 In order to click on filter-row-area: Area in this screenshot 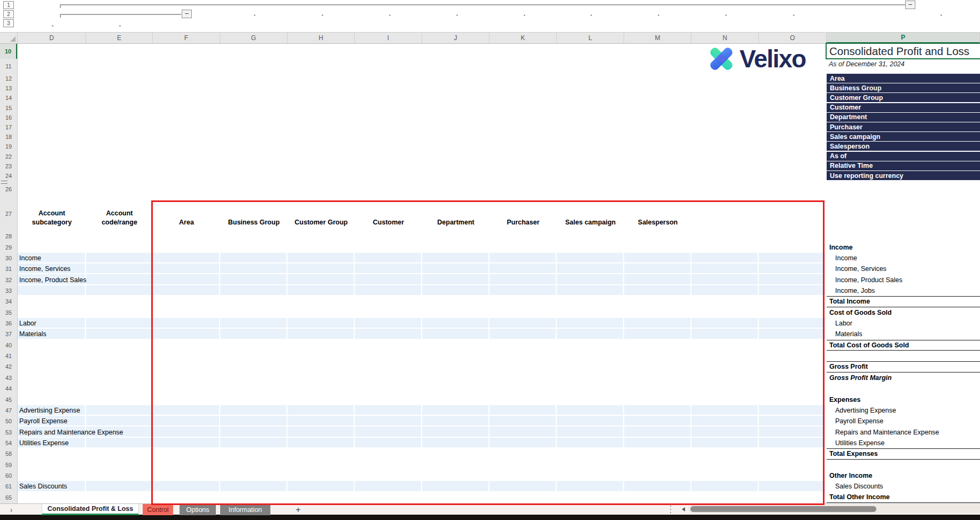, I will do `click(903, 78)`.